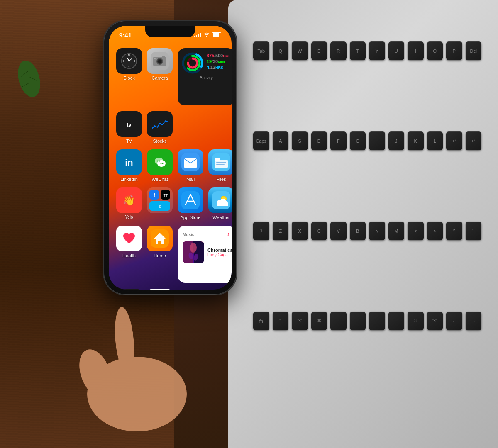 The image size is (498, 448). Describe the element at coordinates (188, 235) in the screenshot. I see `music-widget-title: Music` at that location.